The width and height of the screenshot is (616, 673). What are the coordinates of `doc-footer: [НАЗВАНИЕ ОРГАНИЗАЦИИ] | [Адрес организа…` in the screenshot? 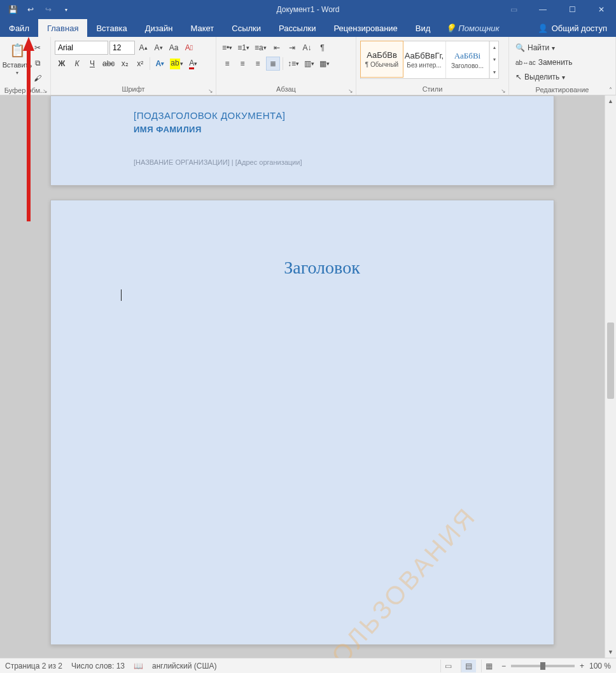 It's located at (218, 162).